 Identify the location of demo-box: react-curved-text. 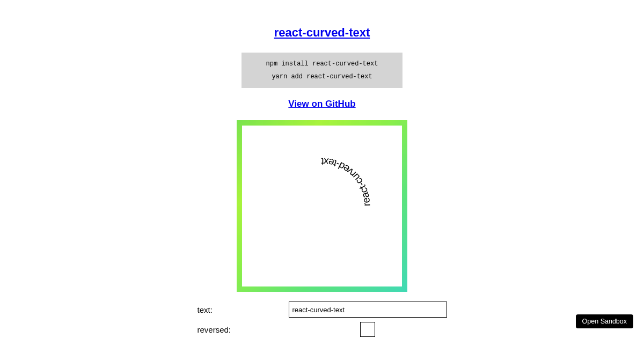
(322, 206).